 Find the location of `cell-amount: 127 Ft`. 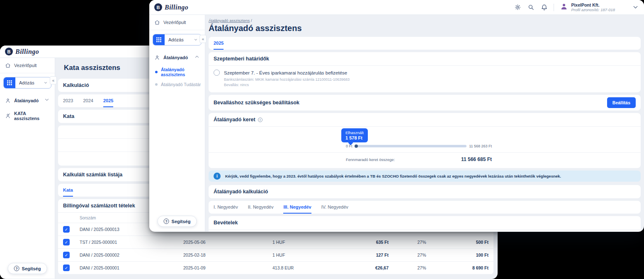

cell-amount: 127 Ft is located at coordinates (362, 255).